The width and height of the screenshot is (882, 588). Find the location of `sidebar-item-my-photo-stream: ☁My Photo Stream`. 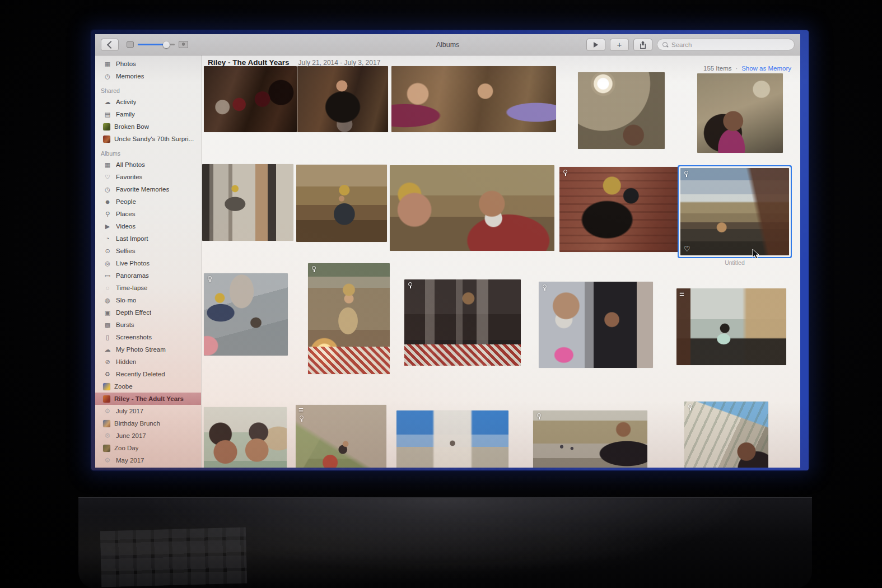

sidebar-item-my-photo-stream: ☁My Photo Stream is located at coordinates (148, 349).